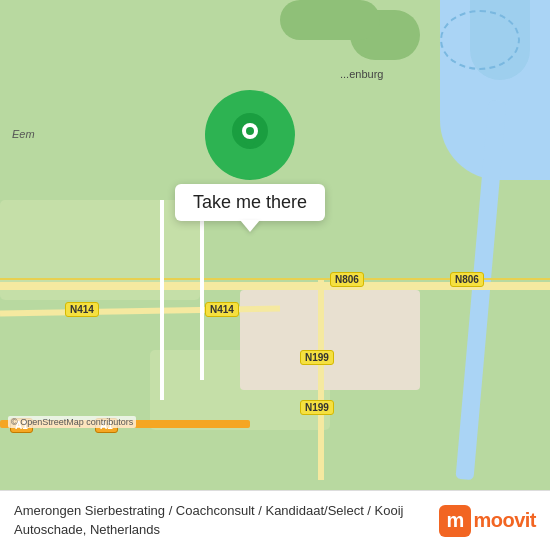  What do you see at coordinates (317, 408) in the screenshot?
I see `road-label-n199-2: N199` at bounding box center [317, 408].